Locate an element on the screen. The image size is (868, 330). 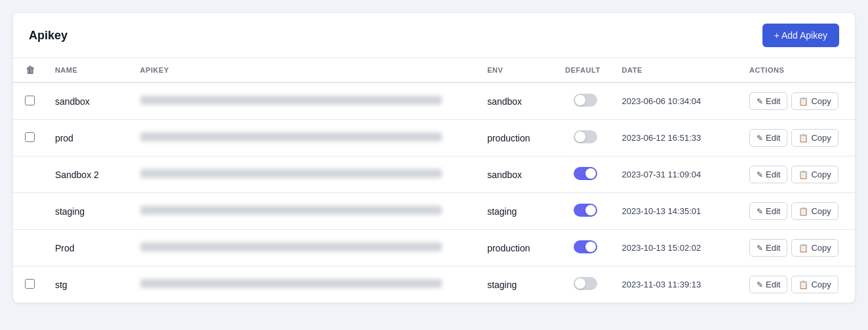
table-row: stgstaging2023-11-03 11:39:13✎Edit📋Copy is located at coordinates (434, 285).